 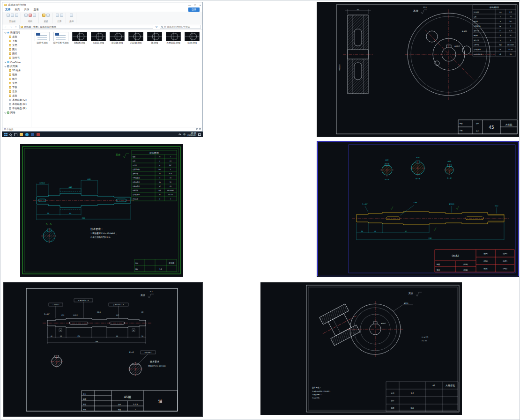 What do you see at coordinates (42, 38) in the screenshot?
I see `file-item: 说明书.doc` at bounding box center [42, 38].